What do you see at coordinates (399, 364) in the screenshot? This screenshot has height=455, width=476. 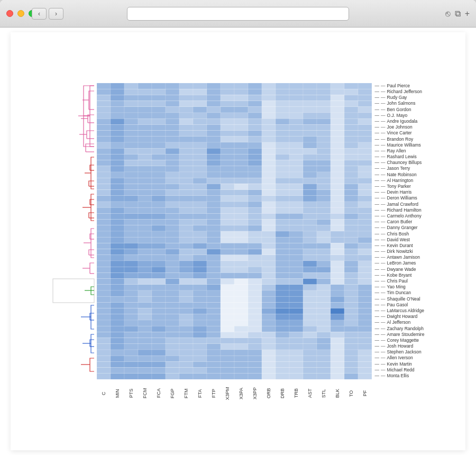 I see `row-label: —Kevin Martin` at bounding box center [399, 364].